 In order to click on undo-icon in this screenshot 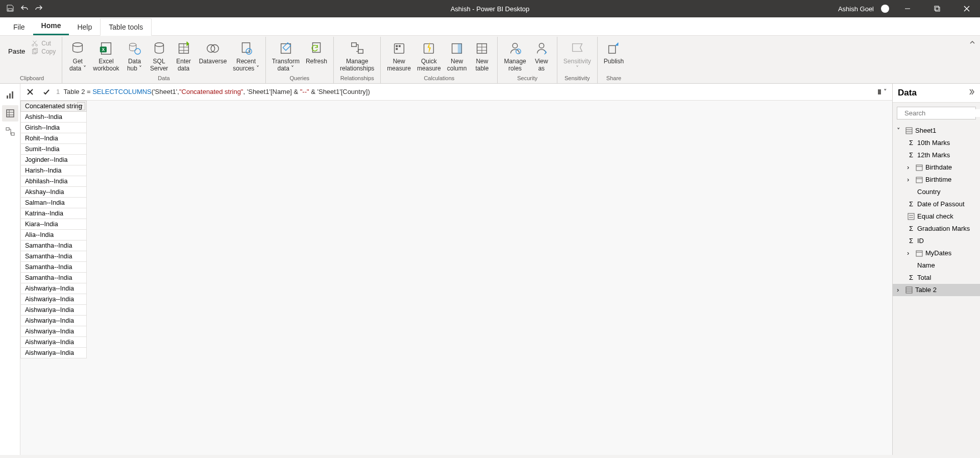, I will do `click(24, 9)`.